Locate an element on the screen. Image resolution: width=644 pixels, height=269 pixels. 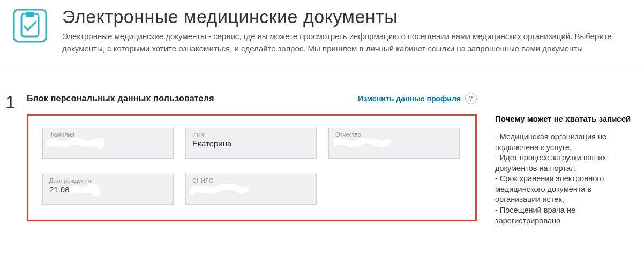
list-item: - Идет процесс загрузки ваших документов… is located at coordinates (566, 163).